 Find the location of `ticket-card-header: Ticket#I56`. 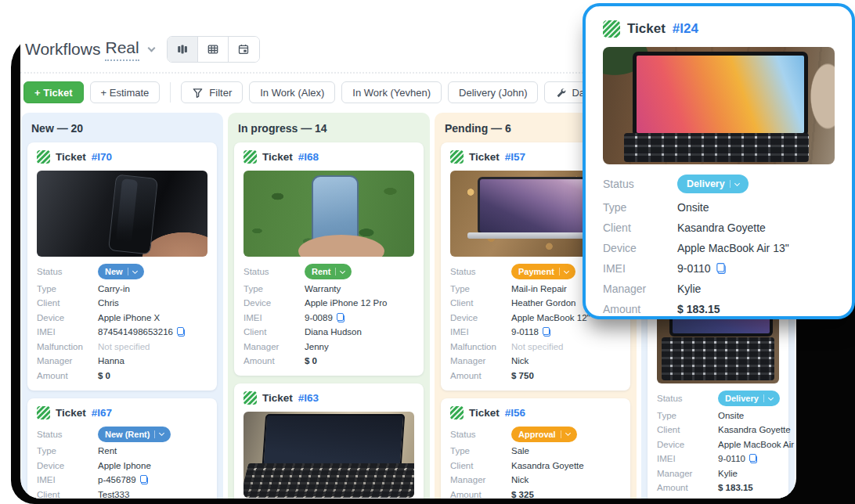

ticket-card-header: Ticket#I56 is located at coordinates (536, 413).